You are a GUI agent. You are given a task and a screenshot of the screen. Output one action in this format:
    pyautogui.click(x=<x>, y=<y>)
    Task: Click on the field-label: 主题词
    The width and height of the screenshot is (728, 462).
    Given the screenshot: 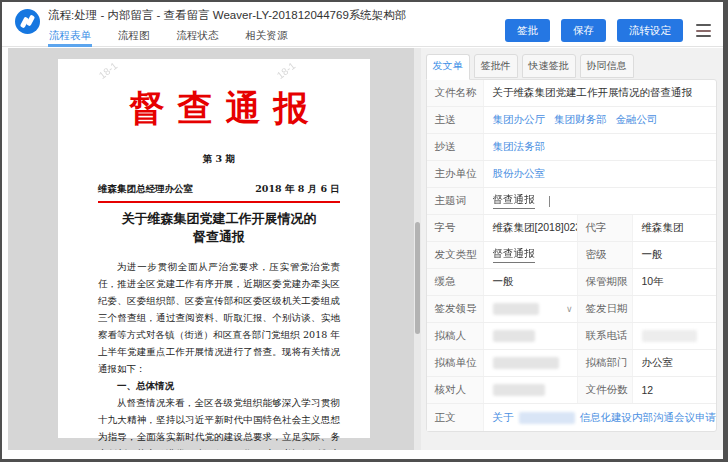 What is the action you would take?
    pyautogui.click(x=456, y=201)
    